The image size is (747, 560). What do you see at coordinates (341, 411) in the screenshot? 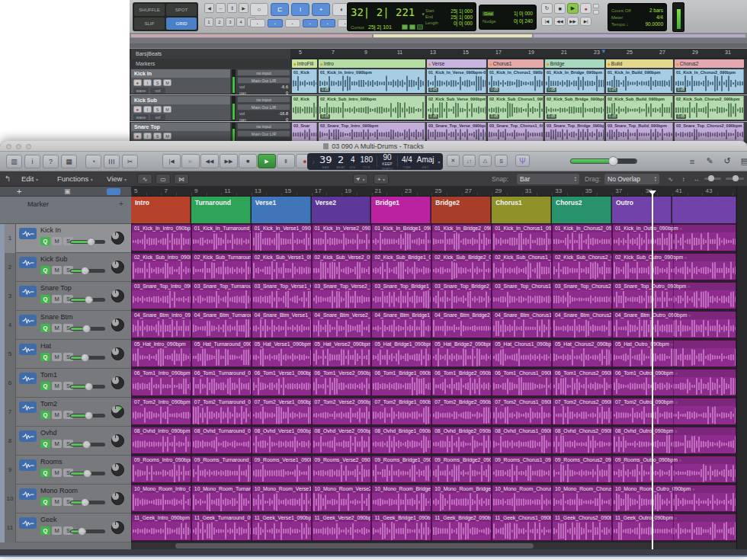
I see `audio-region: 07_Tom2_Verse2_090bpm` at bounding box center [341, 411].